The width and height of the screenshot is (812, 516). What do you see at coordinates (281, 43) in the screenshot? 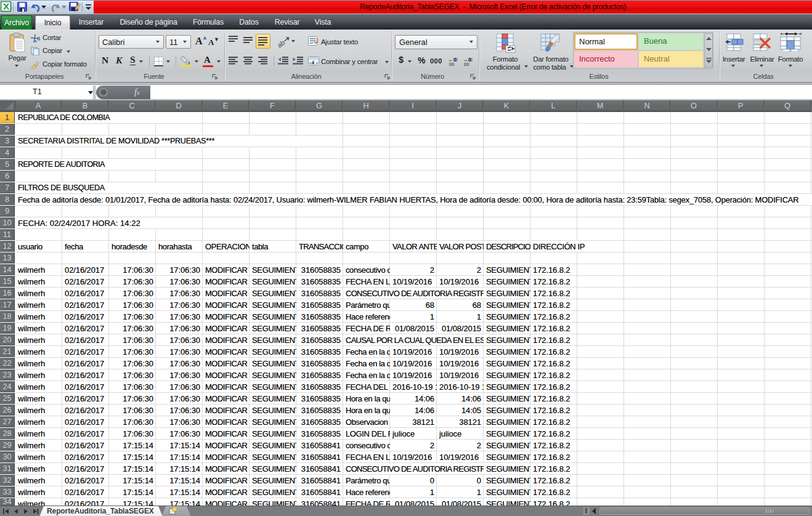
I see `svg-text: ab` at bounding box center [281, 43].